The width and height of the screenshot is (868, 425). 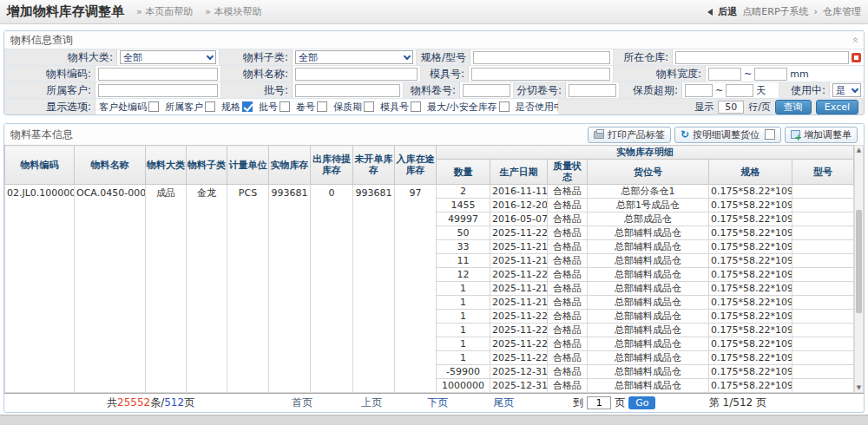 I want to click on first-page-link: 首页, so click(x=302, y=402).